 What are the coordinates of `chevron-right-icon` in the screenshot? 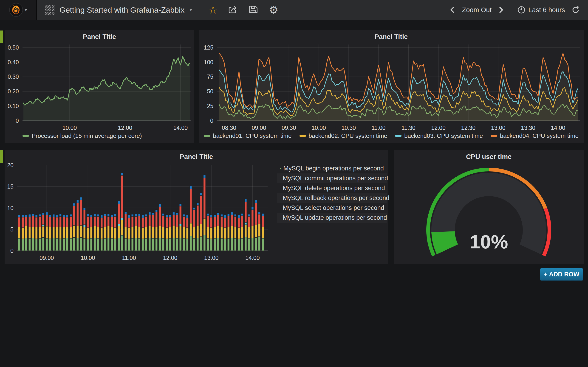 It's located at (501, 10).